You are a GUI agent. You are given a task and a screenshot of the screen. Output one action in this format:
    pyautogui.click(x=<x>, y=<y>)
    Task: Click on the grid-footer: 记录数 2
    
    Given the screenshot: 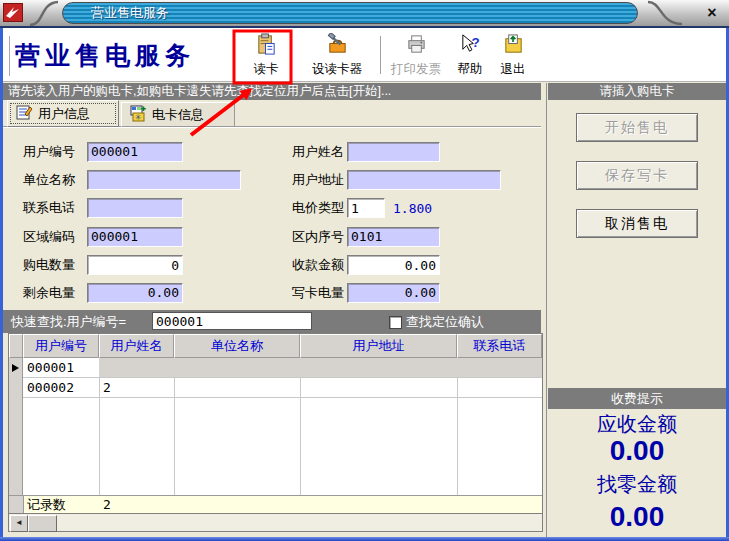 What is the action you would take?
    pyautogui.click(x=276, y=504)
    